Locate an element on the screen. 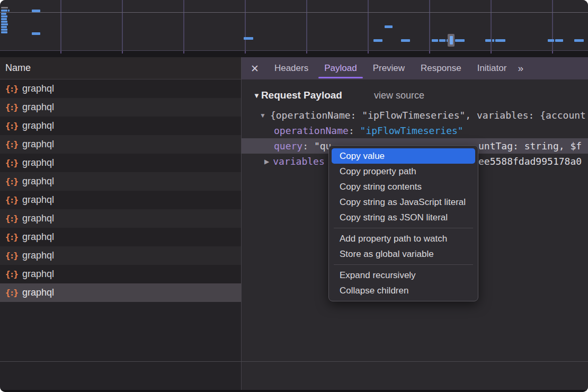 The height and width of the screenshot is (392, 588). pane-divider is located at coordinates (242, 224).